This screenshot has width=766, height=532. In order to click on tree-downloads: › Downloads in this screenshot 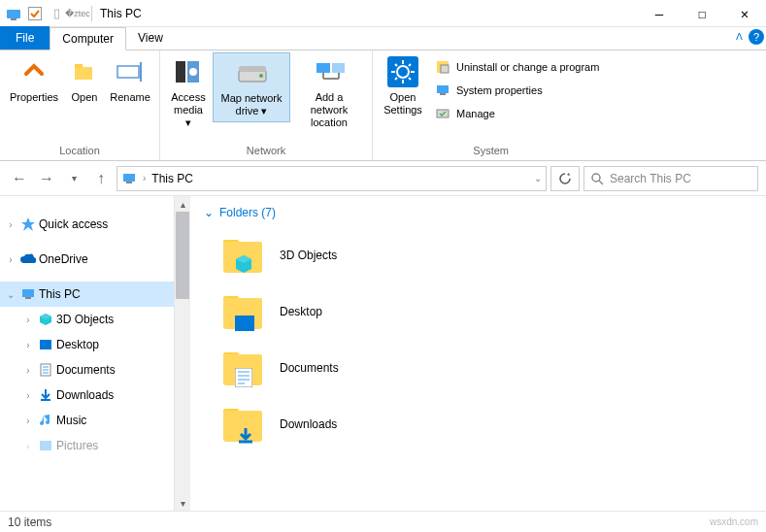, I will do `click(87, 395)`.